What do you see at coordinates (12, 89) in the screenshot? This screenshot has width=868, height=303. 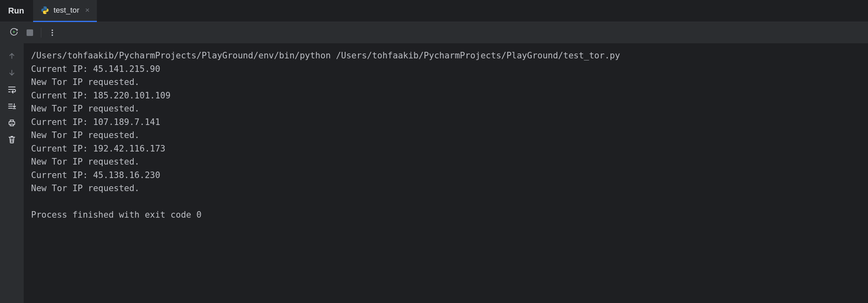 I see `soft-wrap-button` at bounding box center [12, 89].